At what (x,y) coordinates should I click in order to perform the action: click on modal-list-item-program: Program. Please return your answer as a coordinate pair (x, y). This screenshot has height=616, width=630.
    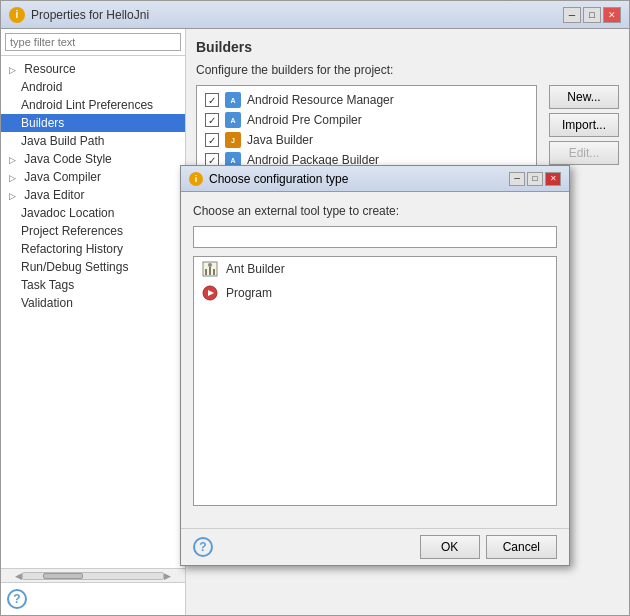
    Looking at the image, I should click on (375, 293).